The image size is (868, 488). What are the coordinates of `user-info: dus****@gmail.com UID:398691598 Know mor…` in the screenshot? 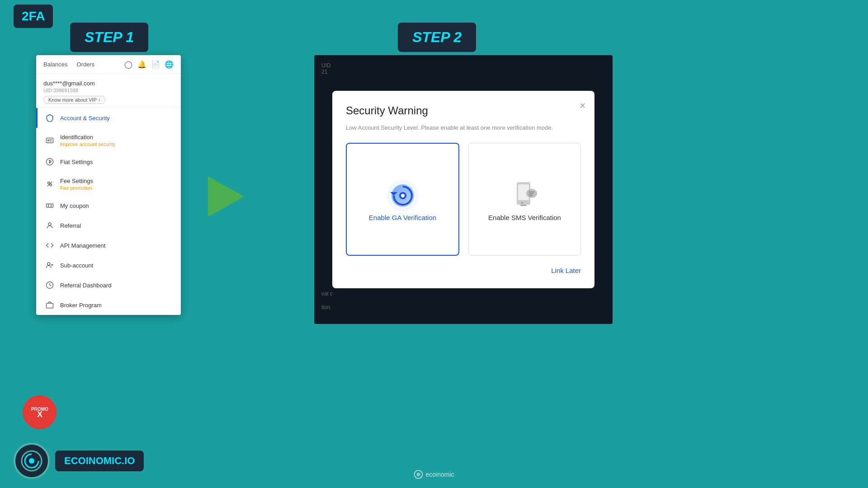 It's located at (108, 91).